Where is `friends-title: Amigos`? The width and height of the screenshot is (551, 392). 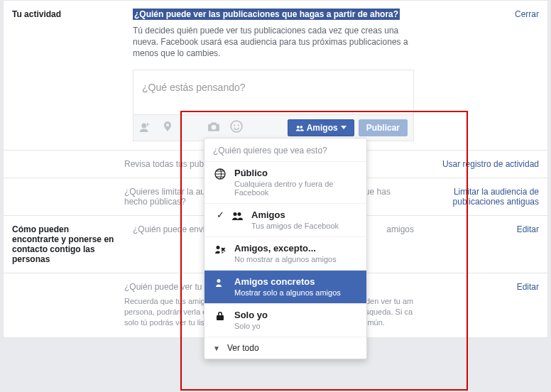
friends-title: Amigos is located at coordinates (305, 214).